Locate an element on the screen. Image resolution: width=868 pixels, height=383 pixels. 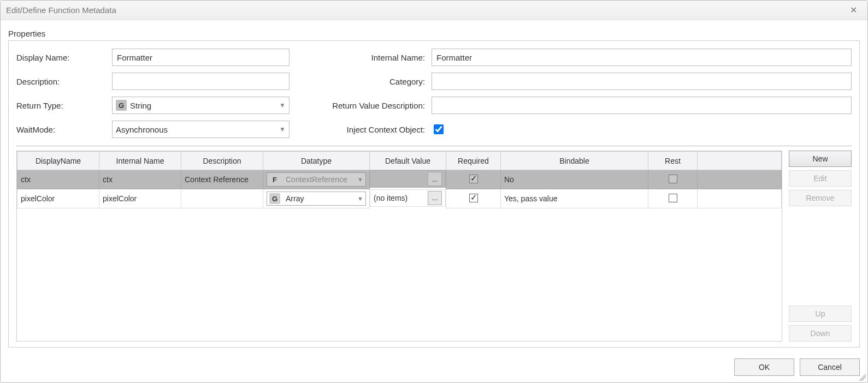
col-header: DisplayName is located at coordinates (58, 161).